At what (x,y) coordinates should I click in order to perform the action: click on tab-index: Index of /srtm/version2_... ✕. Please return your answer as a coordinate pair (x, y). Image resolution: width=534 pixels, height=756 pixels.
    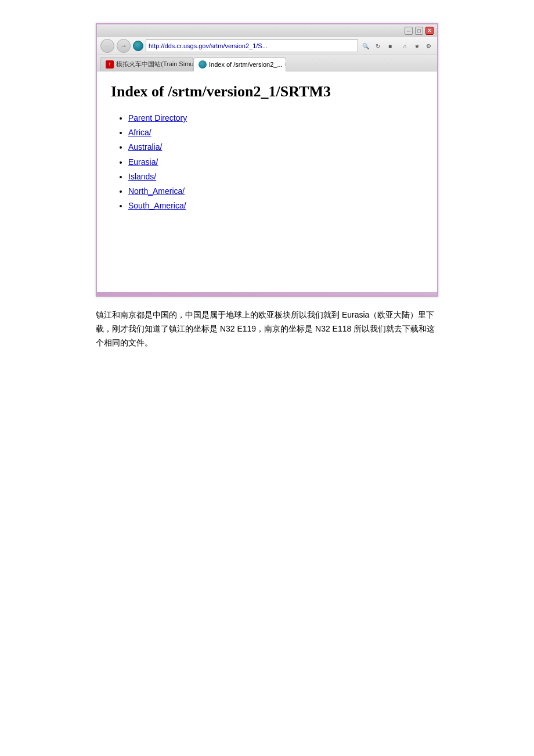
    Looking at the image, I should click on (240, 64).